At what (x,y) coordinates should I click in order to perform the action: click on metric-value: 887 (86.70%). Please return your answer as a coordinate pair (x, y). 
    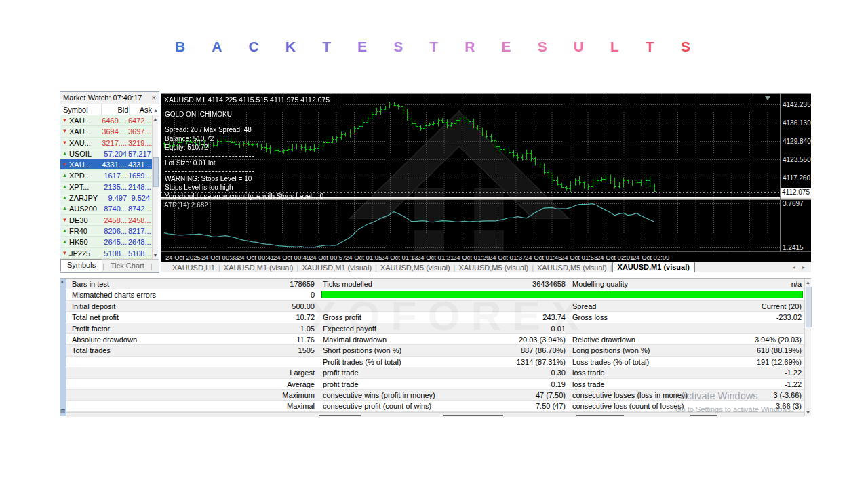
    Looking at the image, I should click on (505, 350).